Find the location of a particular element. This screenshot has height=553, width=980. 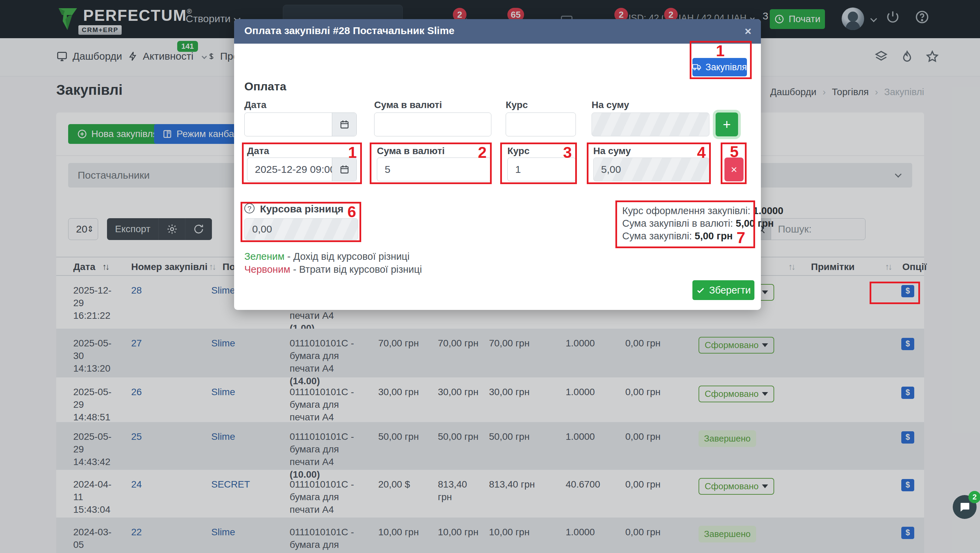

annotation-box-4-total: 4 is located at coordinates (649, 163).